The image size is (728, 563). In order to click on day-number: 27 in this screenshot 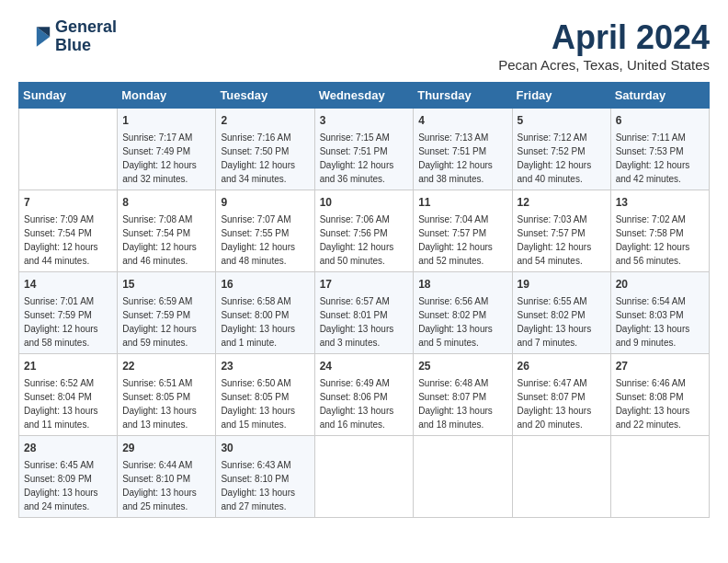, I will do `click(660, 366)`.